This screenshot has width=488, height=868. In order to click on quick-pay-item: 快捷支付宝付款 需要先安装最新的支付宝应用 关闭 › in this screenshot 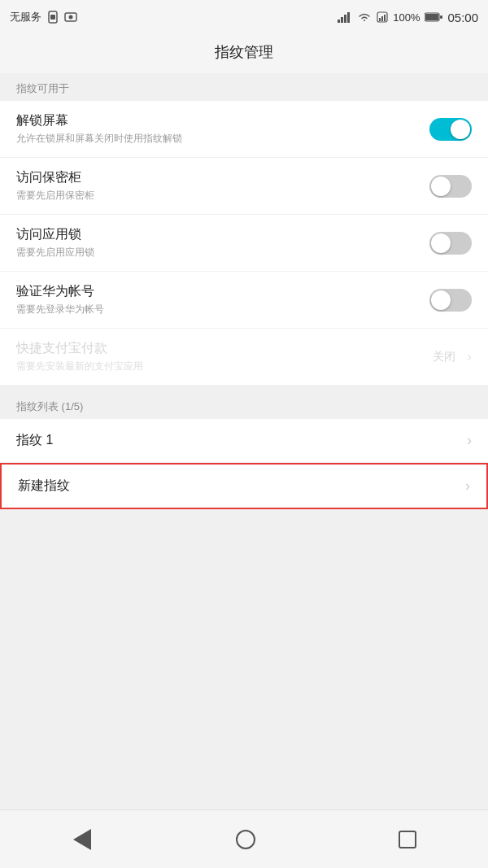, I will do `click(244, 356)`.